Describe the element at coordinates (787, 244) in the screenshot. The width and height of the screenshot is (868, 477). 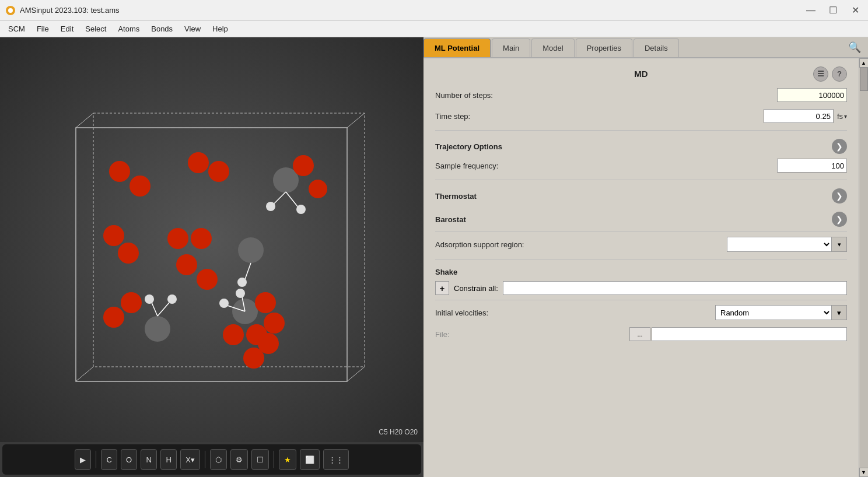
I see `adsorption-select-wrap: ▾` at that location.